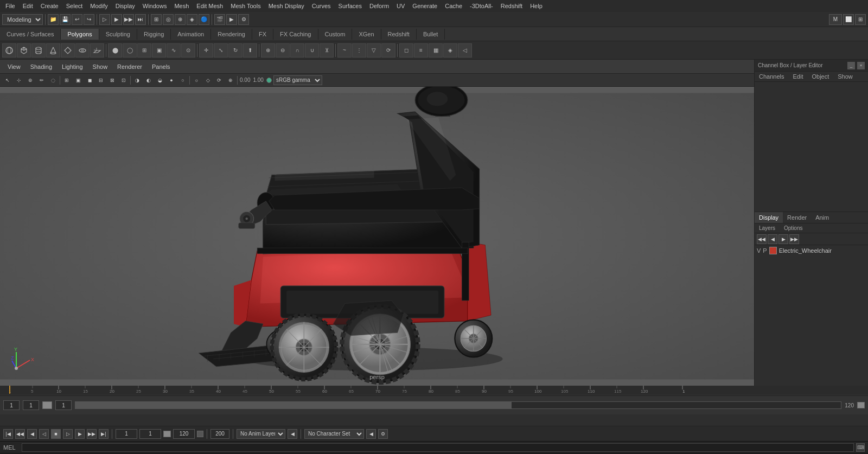  Describe the element at coordinates (129, 20) in the screenshot. I see `play-btn3: ▶▶` at that location.